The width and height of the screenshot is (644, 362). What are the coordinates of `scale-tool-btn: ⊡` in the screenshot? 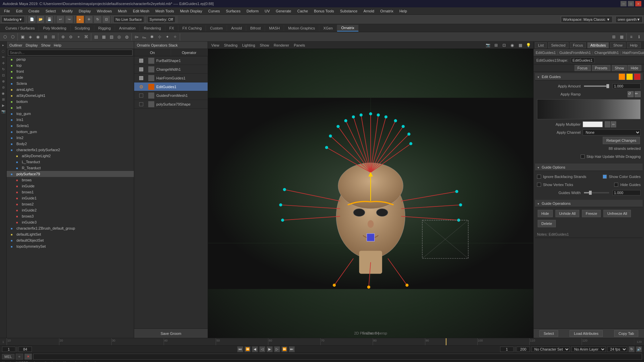 It's located at (106, 19).